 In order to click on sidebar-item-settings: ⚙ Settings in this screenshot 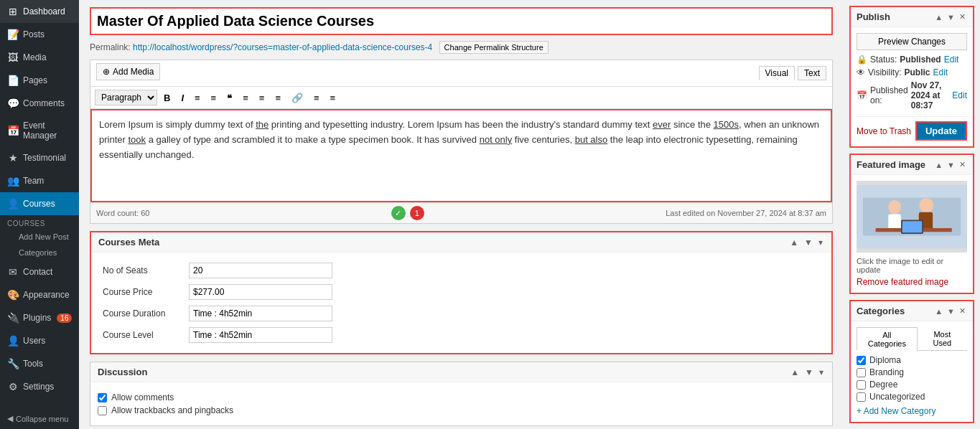, I will do `click(39, 387)`.